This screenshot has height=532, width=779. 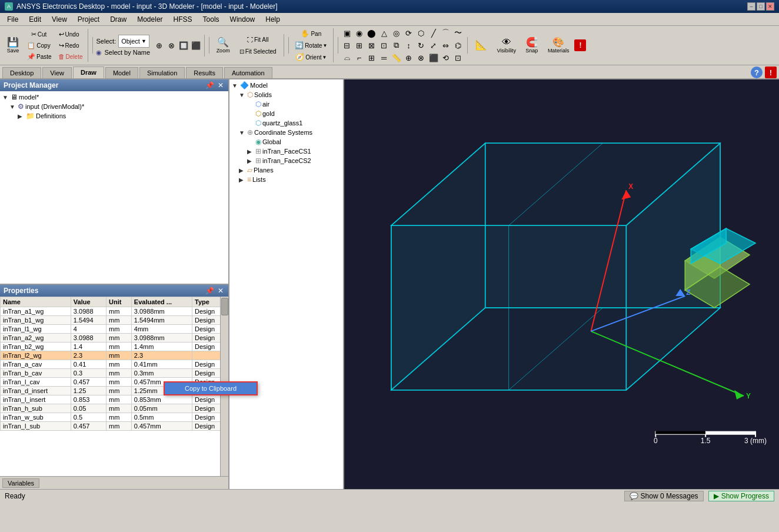 I want to click on tab-results: Results, so click(x=205, y=73).